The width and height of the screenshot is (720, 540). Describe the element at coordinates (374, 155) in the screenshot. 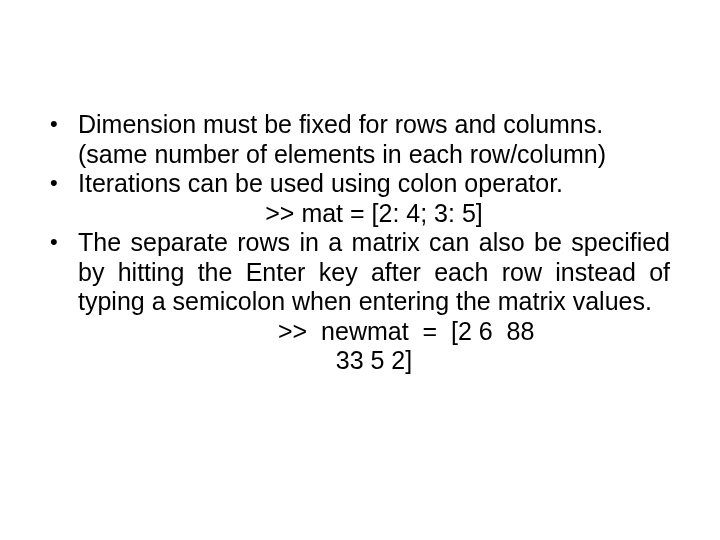

I see `bullet-1-line2: (same number of elements in each row/col…` at that location.